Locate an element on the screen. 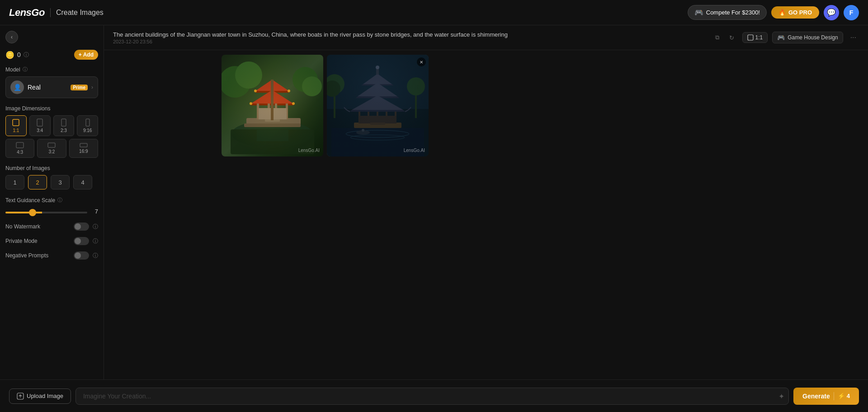 This screenshot has width=868, height=412. ratio-icon is located at coordinates (750, 38).